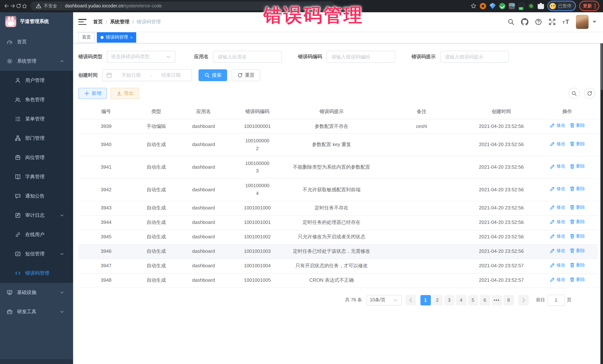  Describe the element at coordinates (82, 22) in the screenshot. I see `hamburger-icon` at that location.